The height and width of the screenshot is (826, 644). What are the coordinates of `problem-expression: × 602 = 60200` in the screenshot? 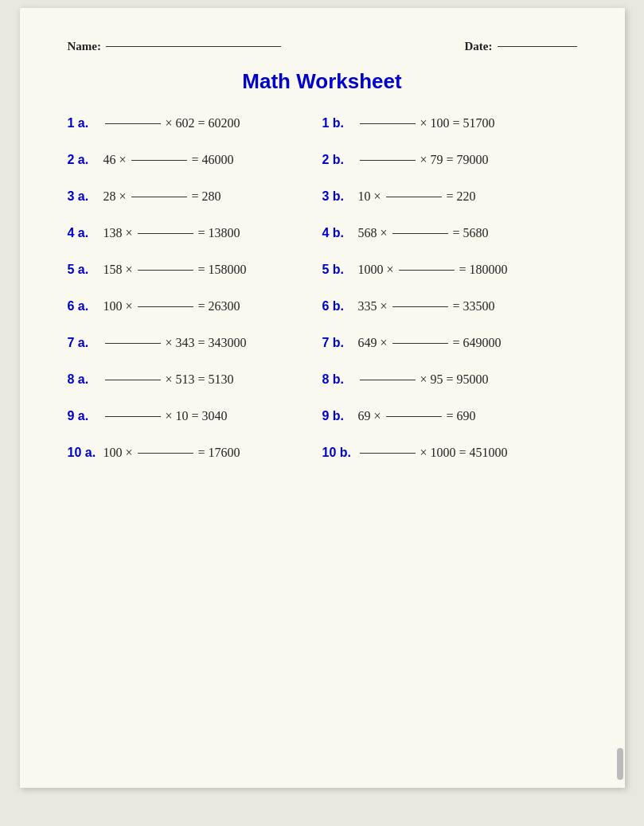 It's located at (172, 123).